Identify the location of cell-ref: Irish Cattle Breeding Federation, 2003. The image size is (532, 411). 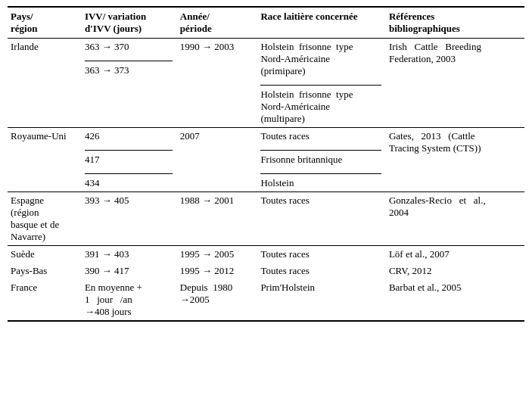
(456, 83).